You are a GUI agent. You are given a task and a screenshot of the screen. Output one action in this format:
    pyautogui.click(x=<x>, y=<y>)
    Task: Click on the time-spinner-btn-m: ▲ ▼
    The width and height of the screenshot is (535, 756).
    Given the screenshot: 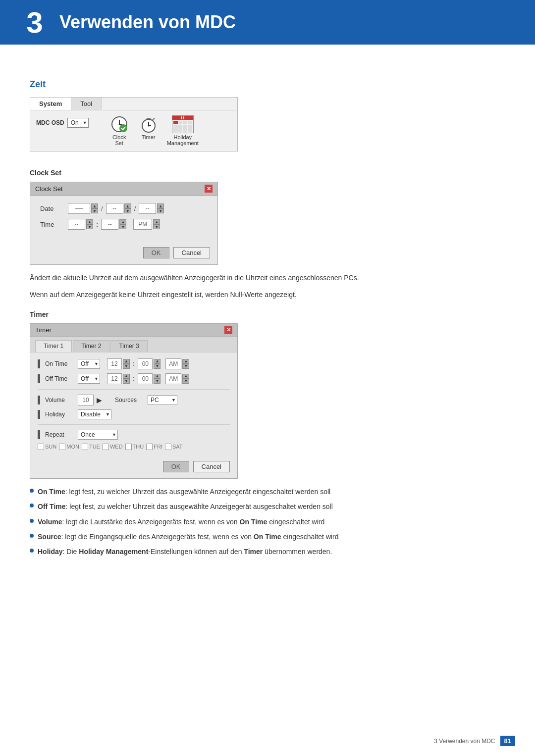 What is the action you would take?
    pyautogui.click(x=123, y=224)
    